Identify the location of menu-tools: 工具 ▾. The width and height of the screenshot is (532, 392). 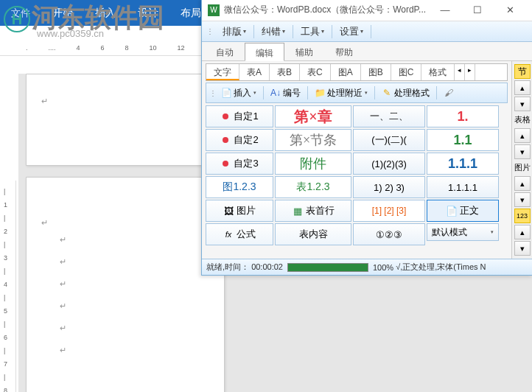
(312, 32).